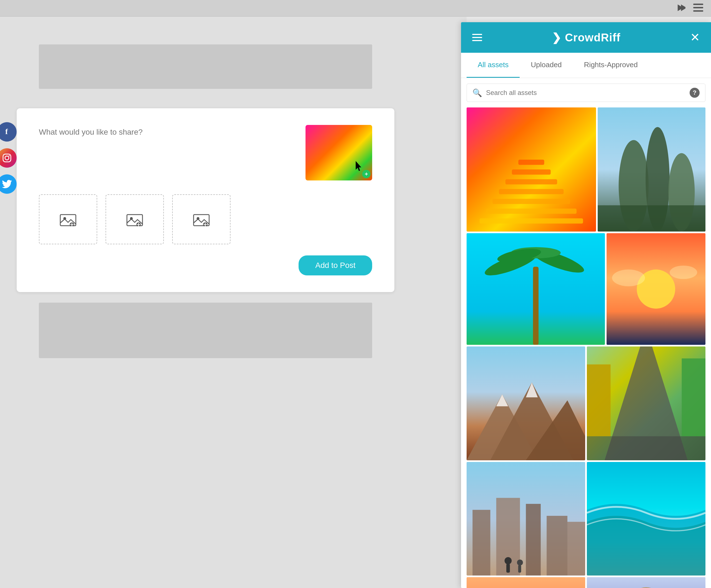 Image resolution: width=711 pixels, height=588 pixels. What do you see at coordinates (646, 519) in the screenshot?
I see `grid-image-ocean` at bounding box center [646, 519].